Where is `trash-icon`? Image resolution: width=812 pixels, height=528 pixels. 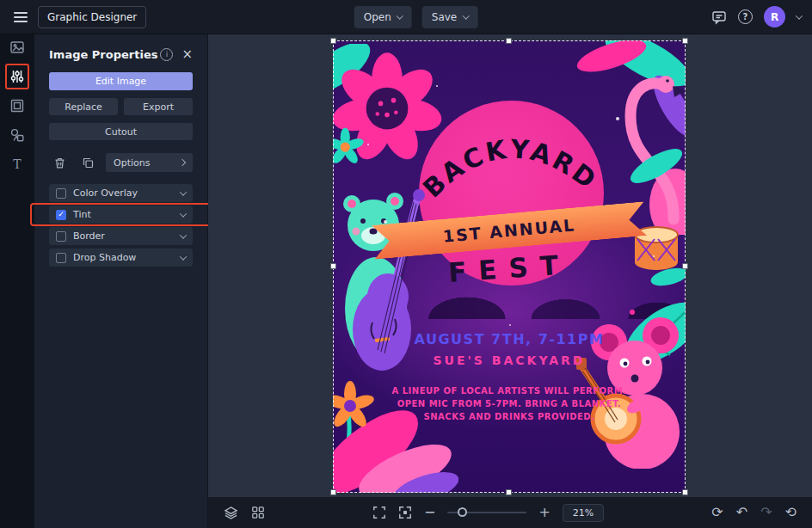
trash-icon is located at coordinates (60, 163).